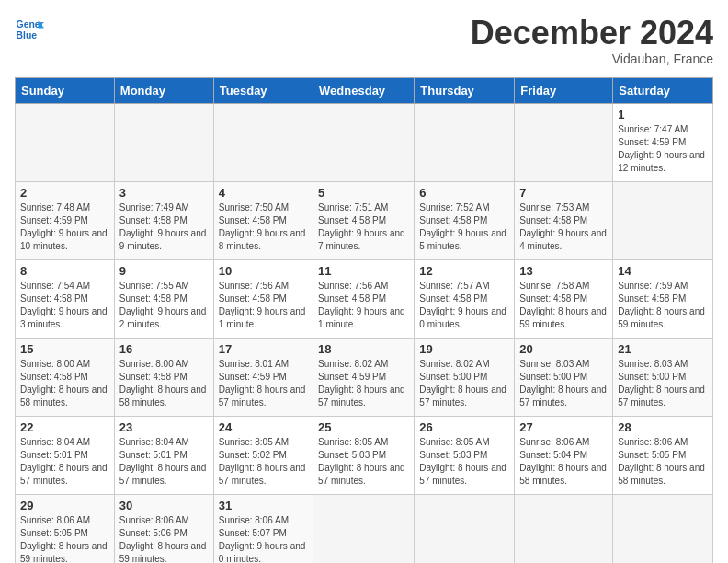 This screenshot has width=728, height=563. Describe the element at coordinates (65, 90) in the screenshot. I see `col-sunday: Sunday` at that location.